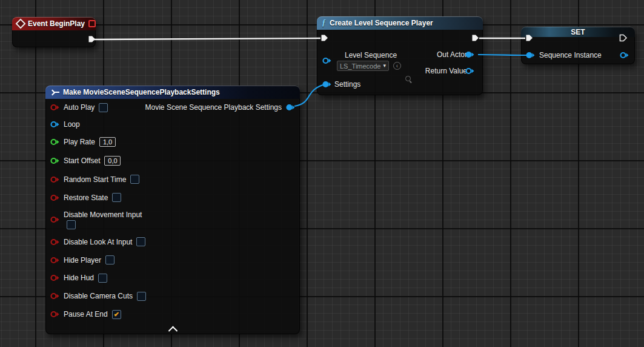 The width and height of the screenshot is (644, 347). What do you see at coordinates (108, 142) in the screenshot?
I see `play-rate-field` at bounding box center [108, 142].